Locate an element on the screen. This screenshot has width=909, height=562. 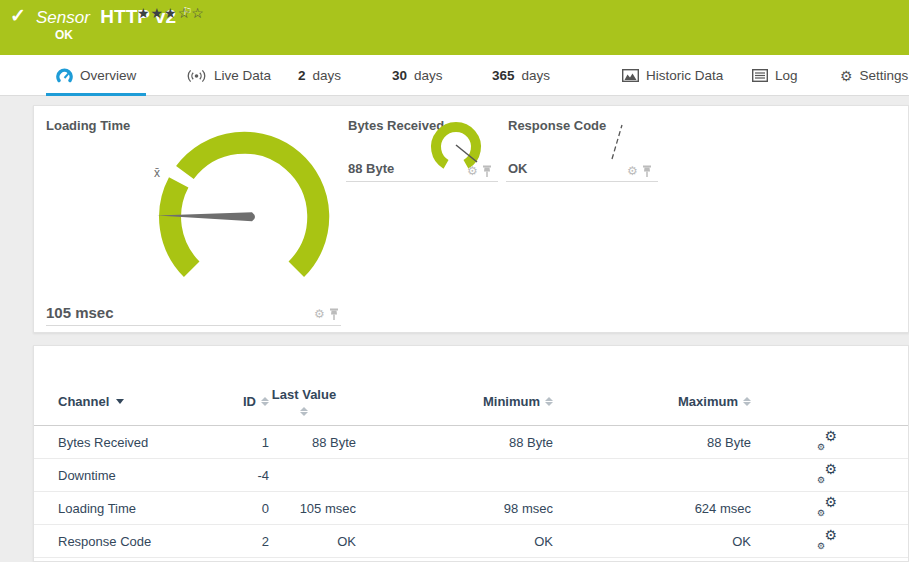
channel-minimum: 98 msec is located at coordinates (454, 508).